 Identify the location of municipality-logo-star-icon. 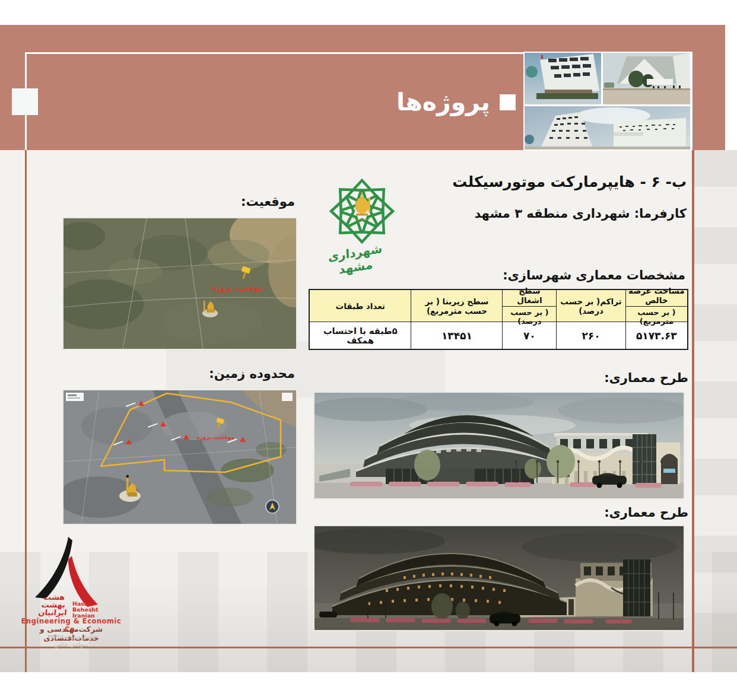
(362, 211).